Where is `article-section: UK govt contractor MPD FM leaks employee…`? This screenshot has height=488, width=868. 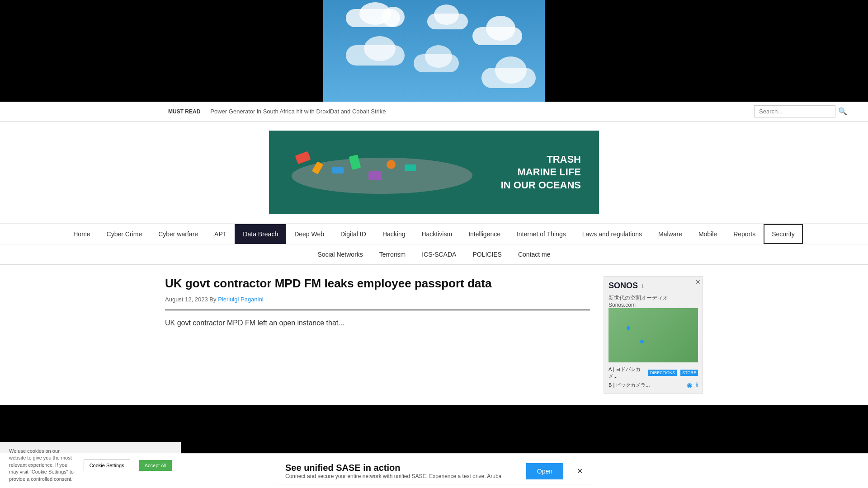
article-section: UK govt contractor MPD FM leaks employee… is located at coordinates (377, 335).